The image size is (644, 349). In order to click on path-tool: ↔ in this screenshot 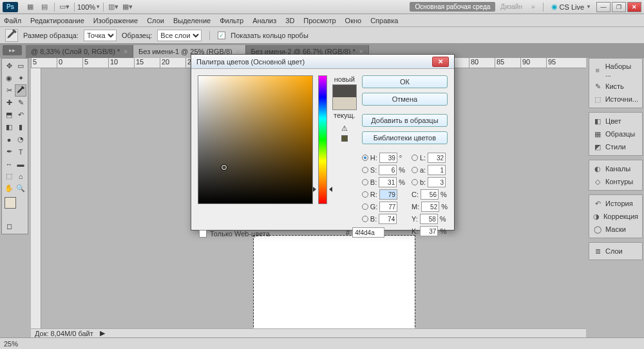, I will do `click(9, 164)`.